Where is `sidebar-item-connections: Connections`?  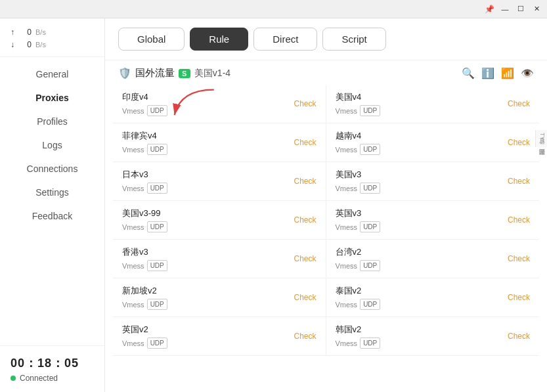 sidebar-item-connections: Connections is located at coordinates (53, 169).